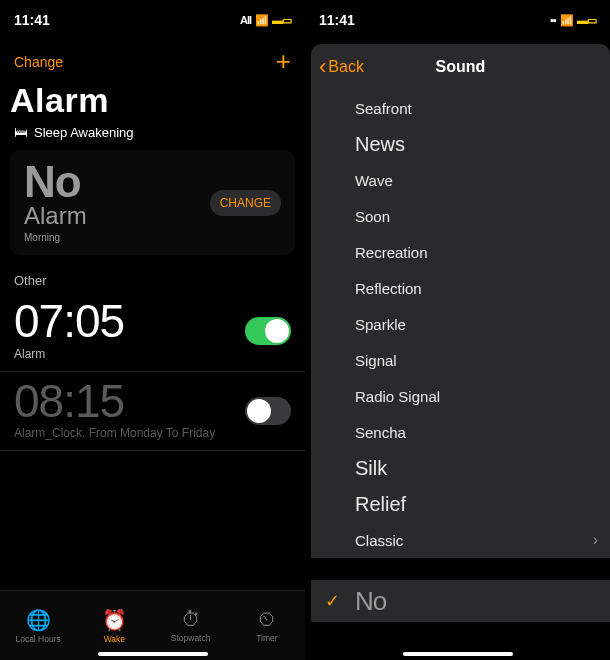 Image resolution: width=610 pixels, height=660 pixels. I want to click on sound-option: Sparkle, so click(460, 324).